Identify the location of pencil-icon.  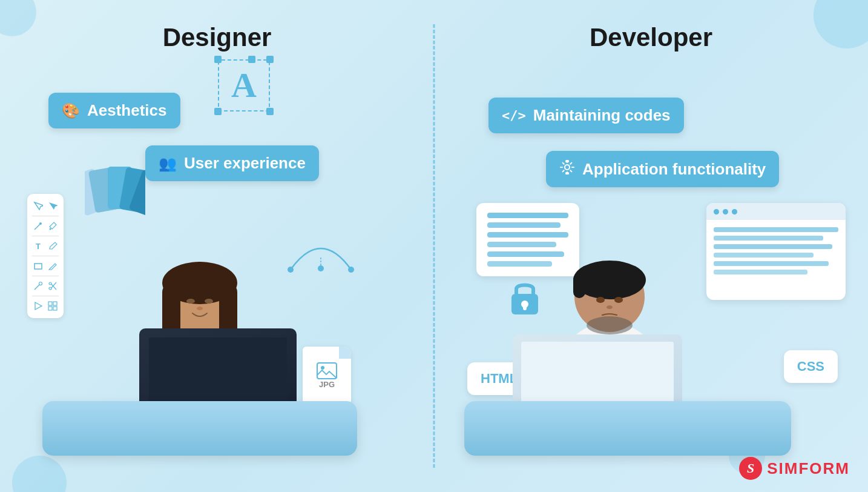
(53, 246).